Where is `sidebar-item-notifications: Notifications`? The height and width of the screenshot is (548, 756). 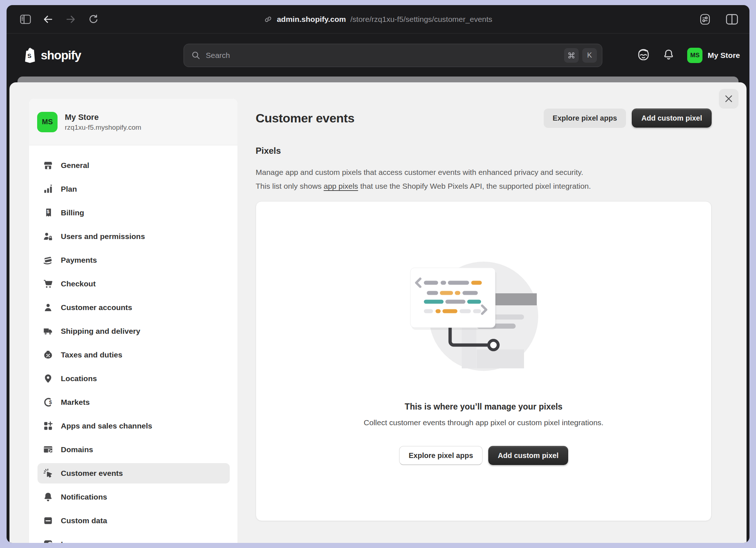 sidebar-item-notifications: Notifications is located at coordinates (134, 497).